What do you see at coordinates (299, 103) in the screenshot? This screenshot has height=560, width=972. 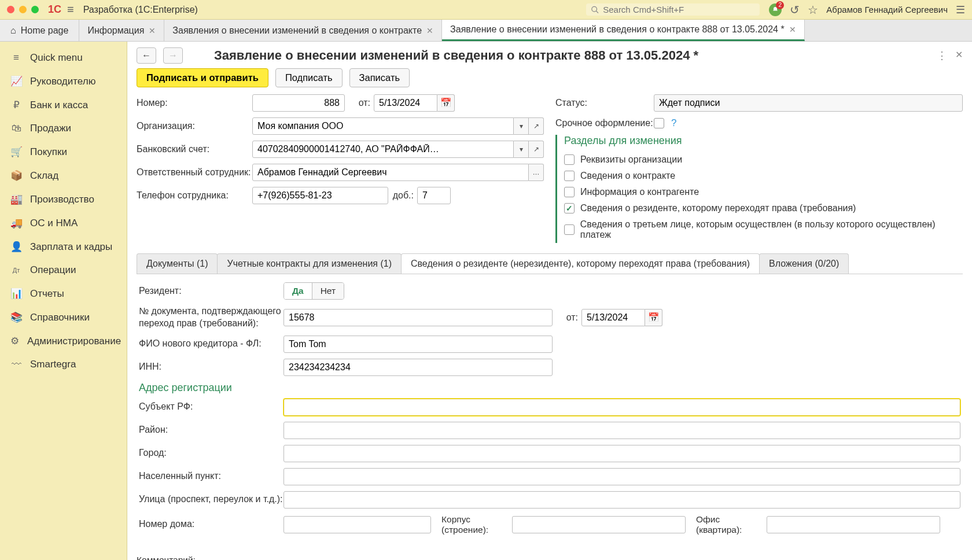 I see `number-input` at bounding box center [299, 103].